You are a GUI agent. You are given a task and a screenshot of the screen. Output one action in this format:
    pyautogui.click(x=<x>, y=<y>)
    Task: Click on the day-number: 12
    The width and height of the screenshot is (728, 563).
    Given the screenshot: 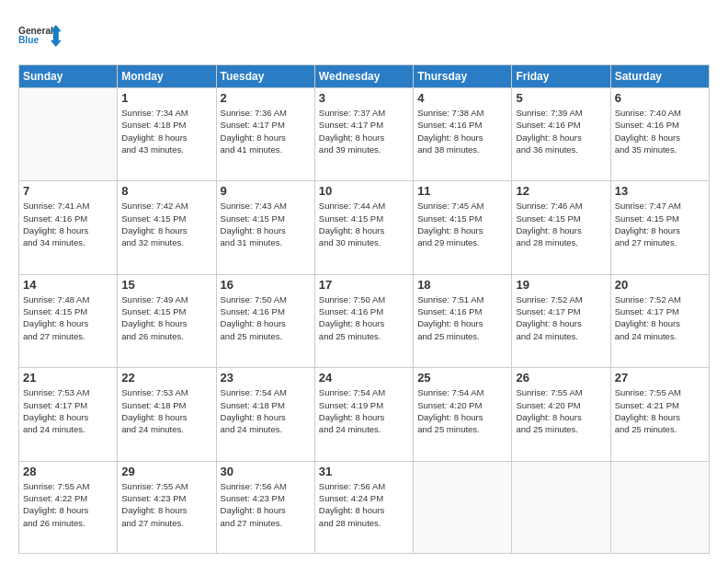 What is the action you would take?
    pyautogui.click(x=561, y=191)
    